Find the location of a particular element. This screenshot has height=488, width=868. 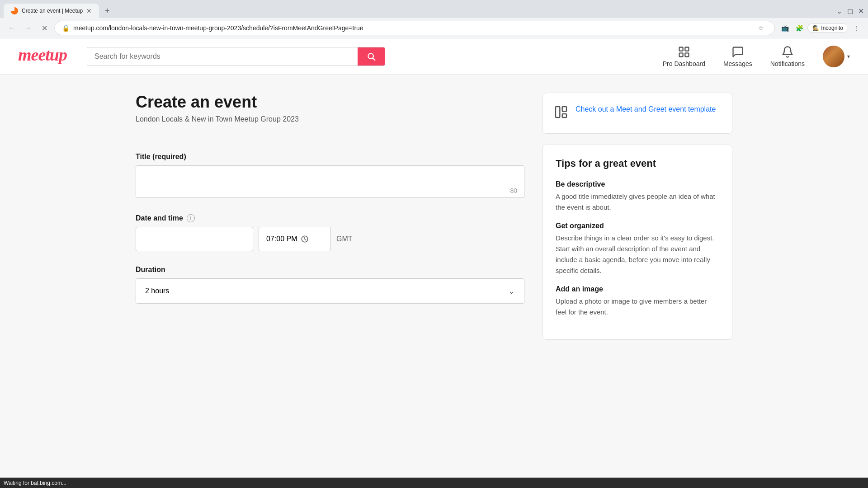

close-button: ✕ is located at coordinates (861, 11).